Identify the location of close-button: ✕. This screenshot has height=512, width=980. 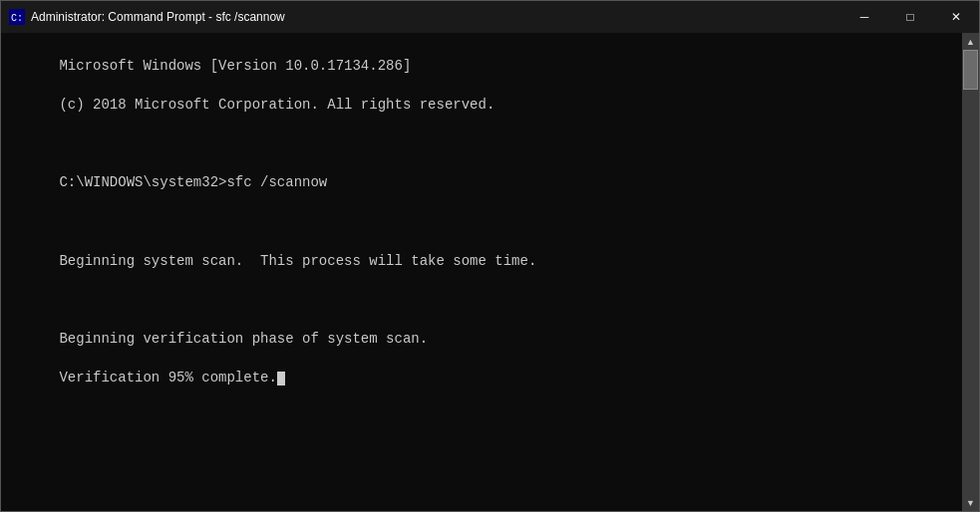
(956, 17).